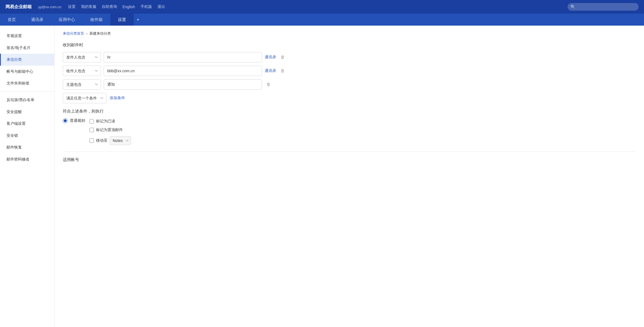 The width and height of the screenshot is (644, 327). I want to click on sidebar-item-password: 邮件密码修改, so click(27, 159).